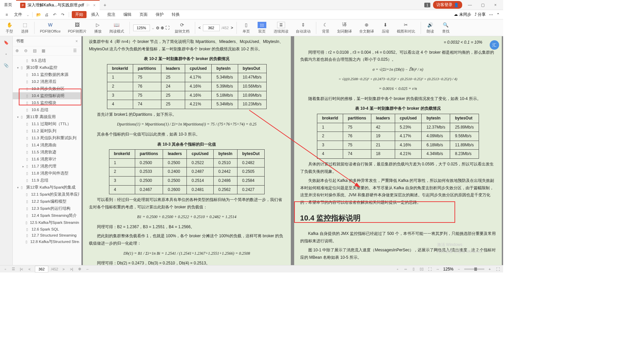 The image size is (644, 350). Describe the element at coordinates (6, 65) in the screenshot. I see `attachments-rail-icon: 📎` at that location.